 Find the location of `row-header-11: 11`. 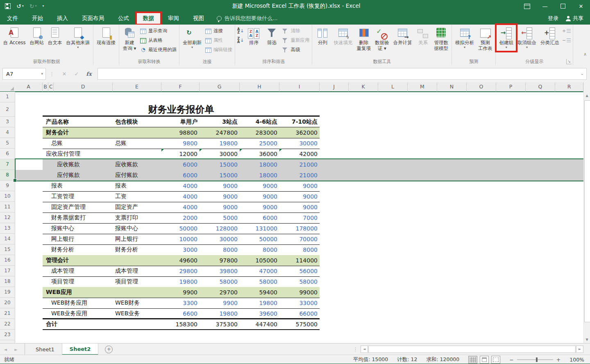

row-header-11: 11 is located at coordinates (7, 207).